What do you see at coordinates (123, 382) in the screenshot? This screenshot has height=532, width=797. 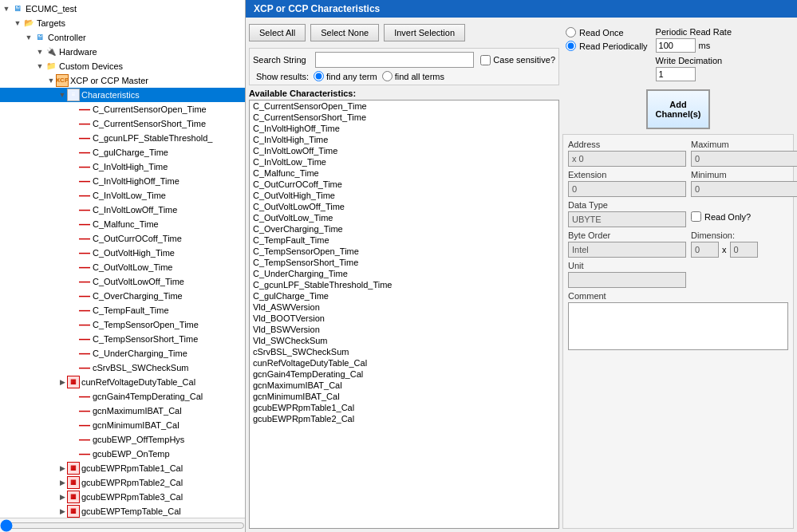 I see `tree-node-i20: ▶▦cunRefVoltageDutyTable_Cal` at bounding box center [123, 382].